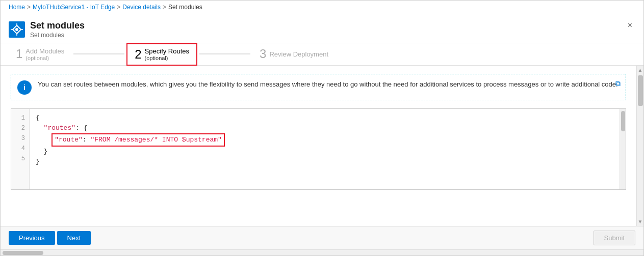 The height and width of the screenshot is (256, 644). Describe the element at coordinates (167, 51) in the screenshot. I see `step-2-label: Specify Routes` at that location.